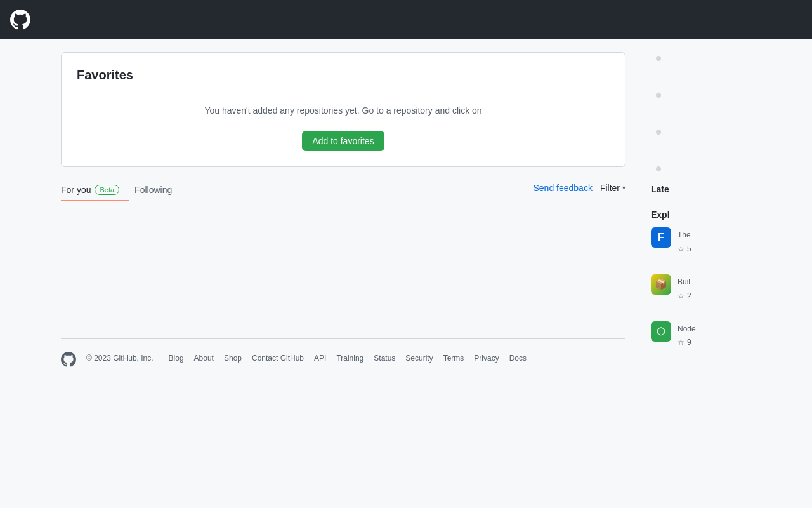 The image size is (812, 508). Describe the element at coordinates (20, 20) in the screenshot. I see `github-logo-nav` at that location.